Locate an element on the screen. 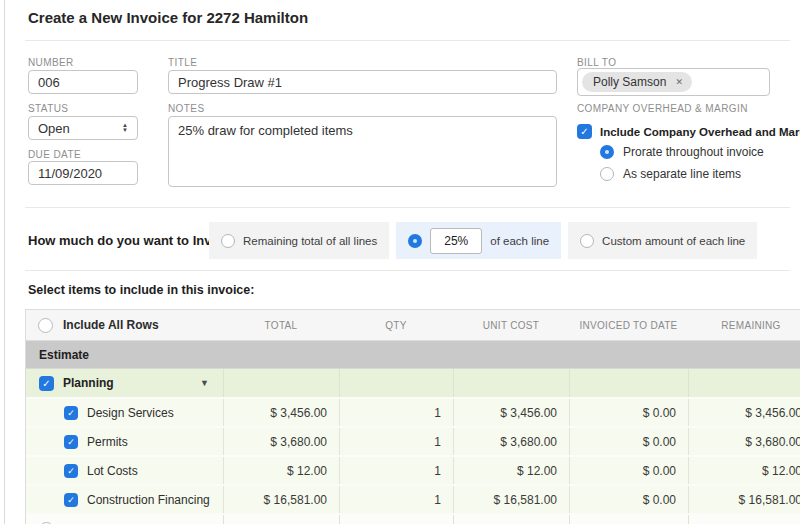  category-row-planning: ✓ Planning ▼ is located at coordinates (413, 384).